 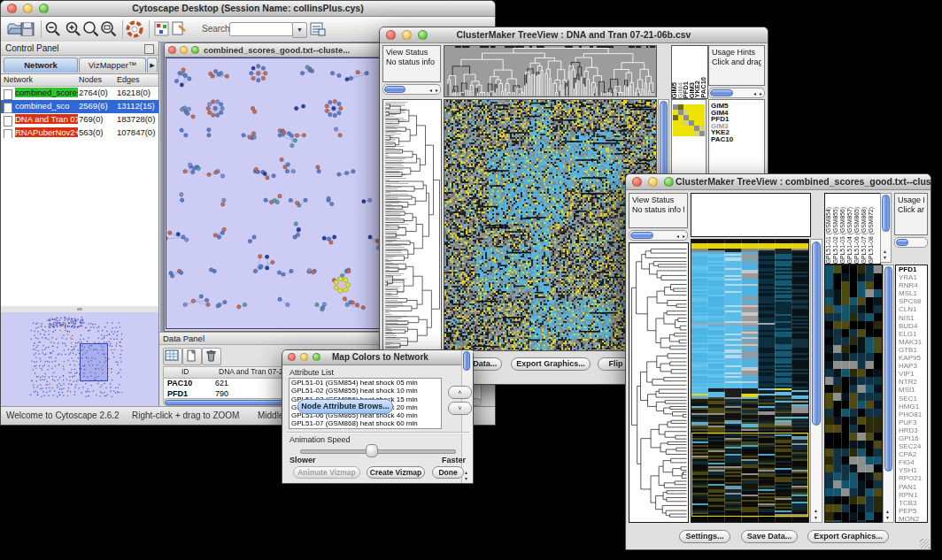 I want to click on tv2-heatmap, so click(x=750, y=380).